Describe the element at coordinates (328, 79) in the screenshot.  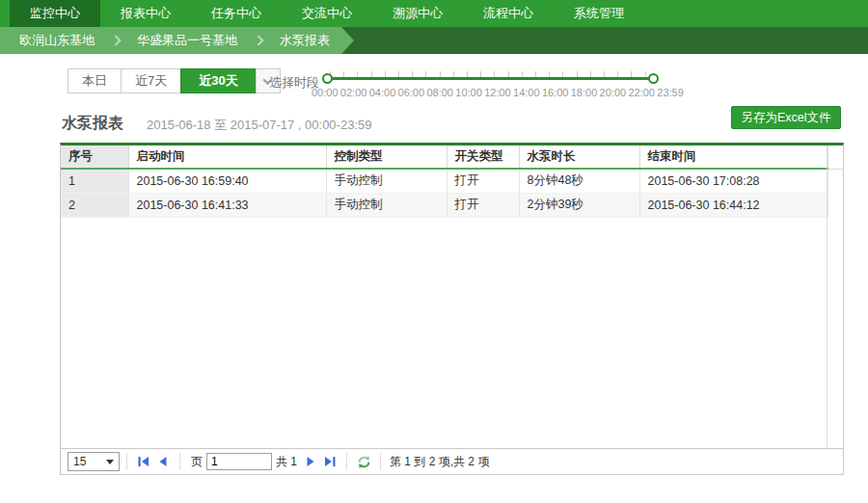
I see `slider-handle-start` at that location.